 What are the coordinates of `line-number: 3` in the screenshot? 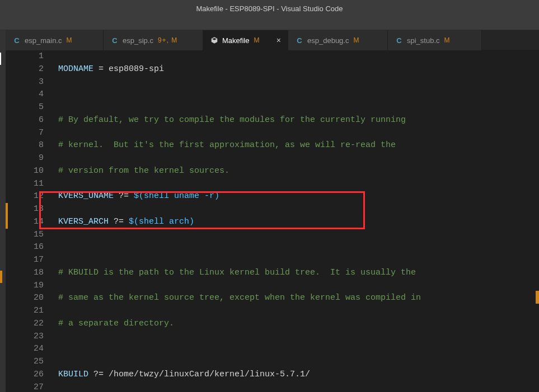 It's located at (25, 83).